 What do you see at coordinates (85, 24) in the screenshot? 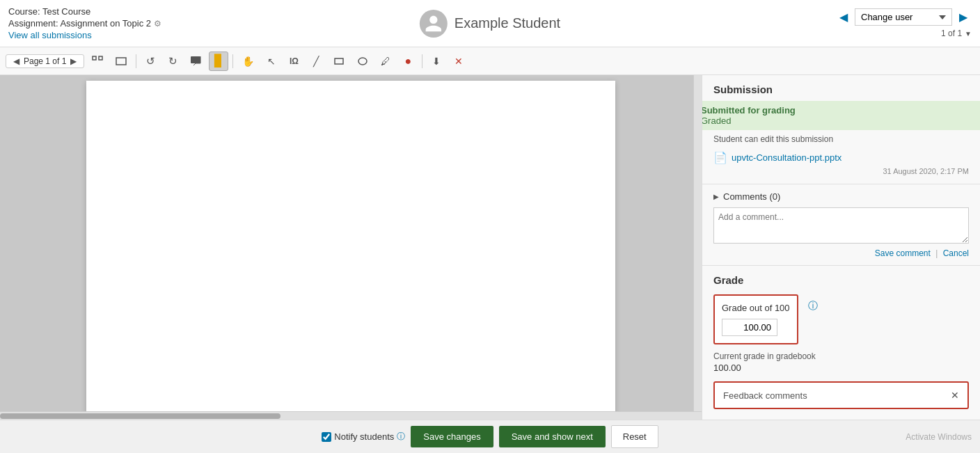
I see `header-left: Course: Test Course Assignment: Assignme…` at bounding box center [85, 24].